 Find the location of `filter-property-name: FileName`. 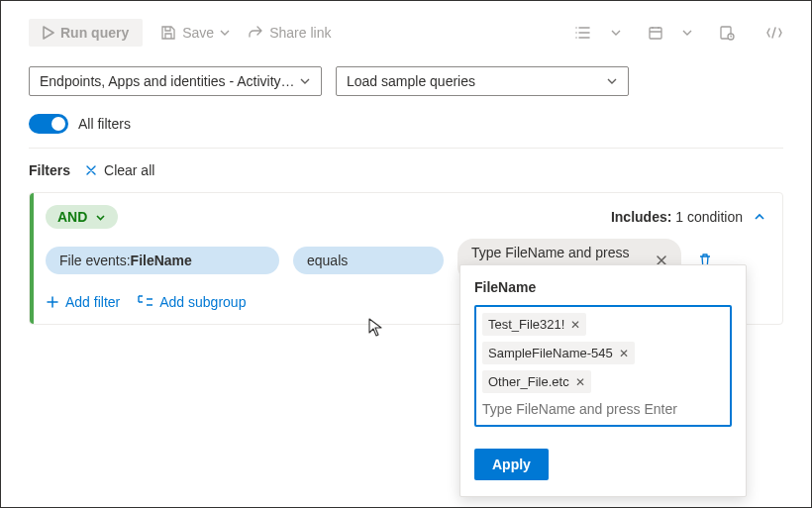

filter-property-name: FileName is located at coordinates (161, 260).